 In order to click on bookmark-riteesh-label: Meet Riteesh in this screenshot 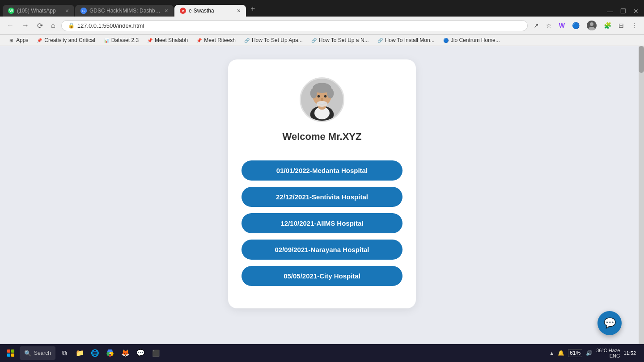, I will do `click(220, 40)`.